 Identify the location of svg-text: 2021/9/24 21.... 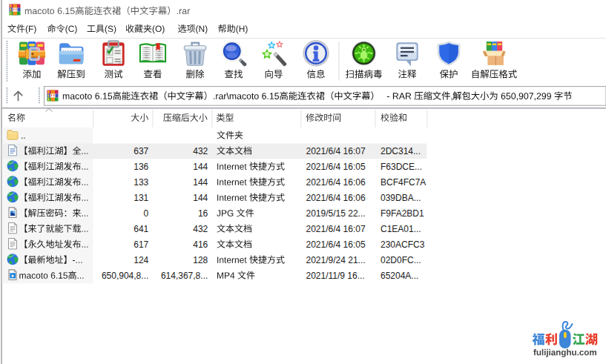
(336, 260).